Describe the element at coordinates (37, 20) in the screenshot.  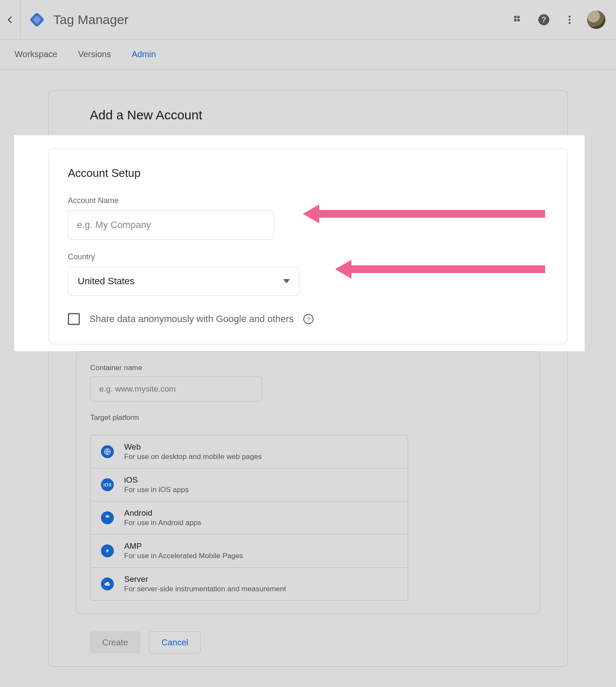
I see `tag-manager-logo` at that location.